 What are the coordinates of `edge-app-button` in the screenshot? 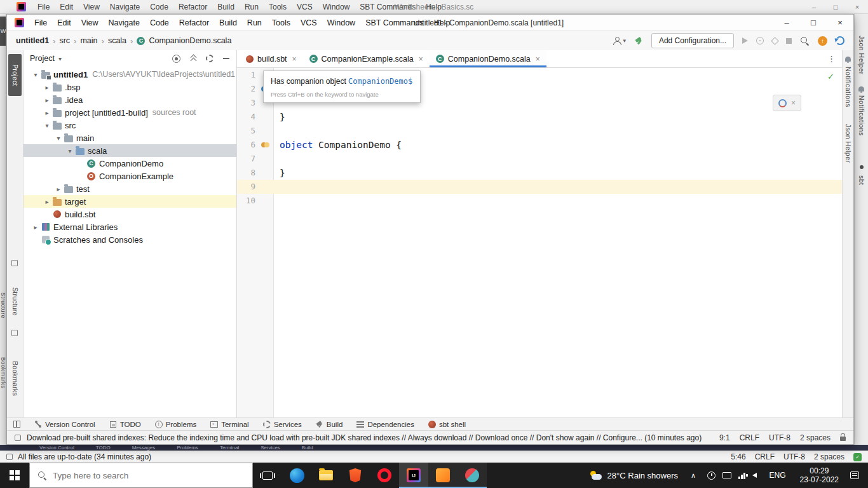 It's located at (297, 475).